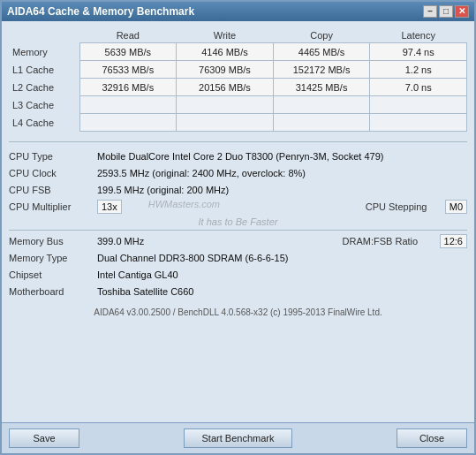  What do you see at coordinates (283, 156) in the screenshot?
I see `cpu-type-value: Mobile DualCore Intel Core 2 Duo T8300 (…` at bounding box center [283, 156].